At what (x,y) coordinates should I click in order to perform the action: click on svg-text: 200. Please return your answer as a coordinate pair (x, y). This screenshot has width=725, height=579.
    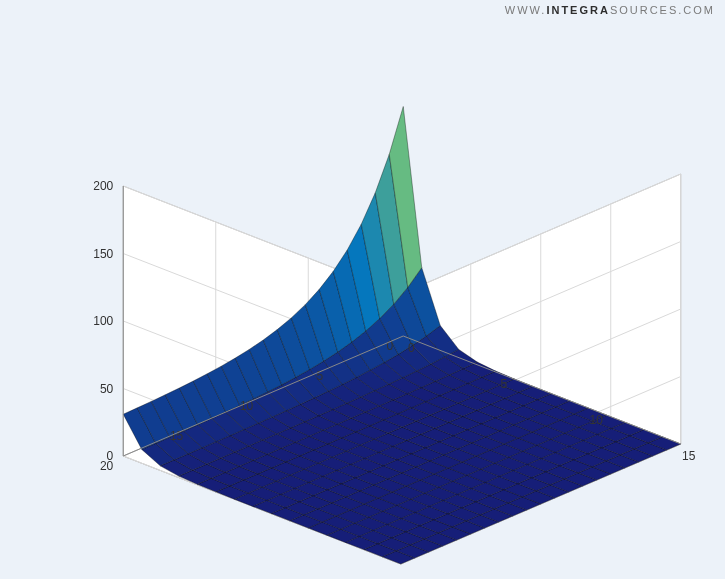
    Looking at the image, I should click on (103, 186).